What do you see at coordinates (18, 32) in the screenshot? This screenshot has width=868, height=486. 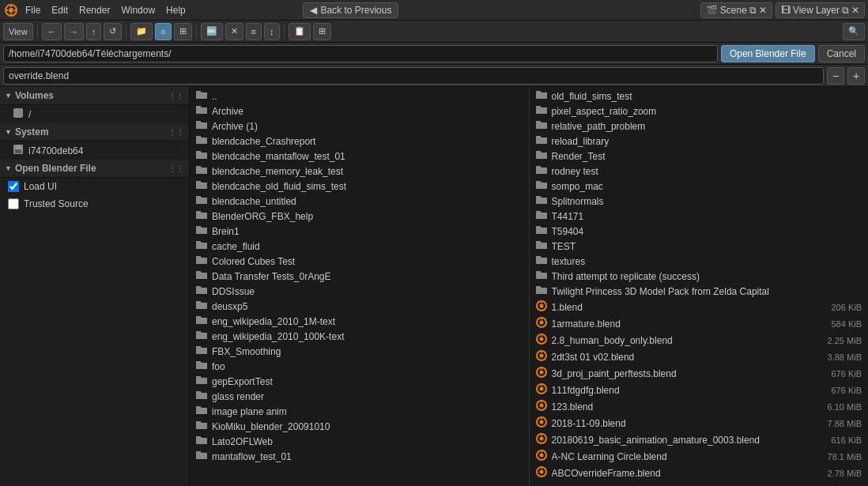 I see `view-button: View` at bounding box center [18, 32].